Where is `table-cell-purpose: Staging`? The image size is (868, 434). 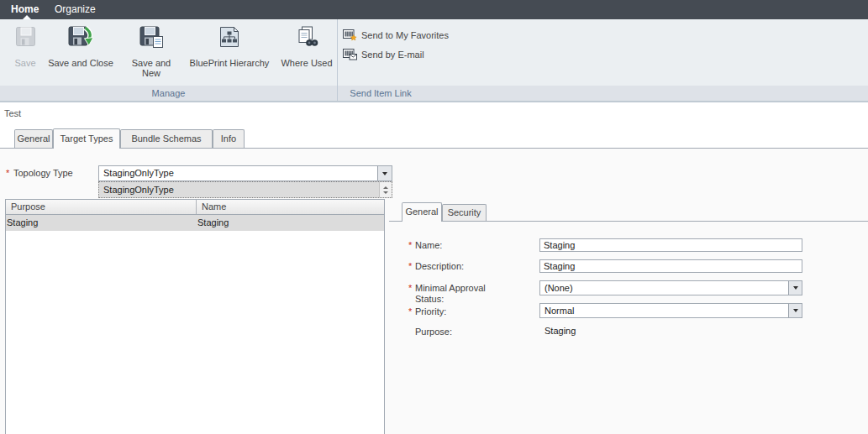 table-cell-purpose: Staging is located at coordinates (102, 223).